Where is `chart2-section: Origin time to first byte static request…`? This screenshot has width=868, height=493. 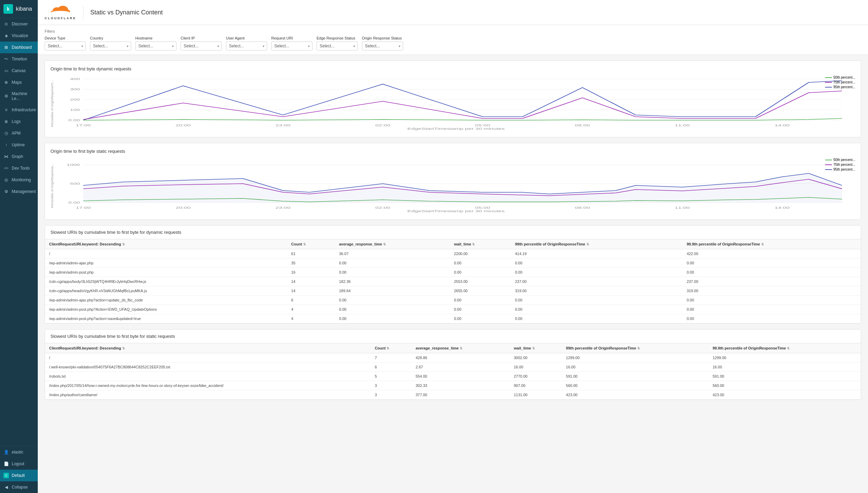 chart2-section: Origin time to first byte static request… is located at coordinates (453, 181).